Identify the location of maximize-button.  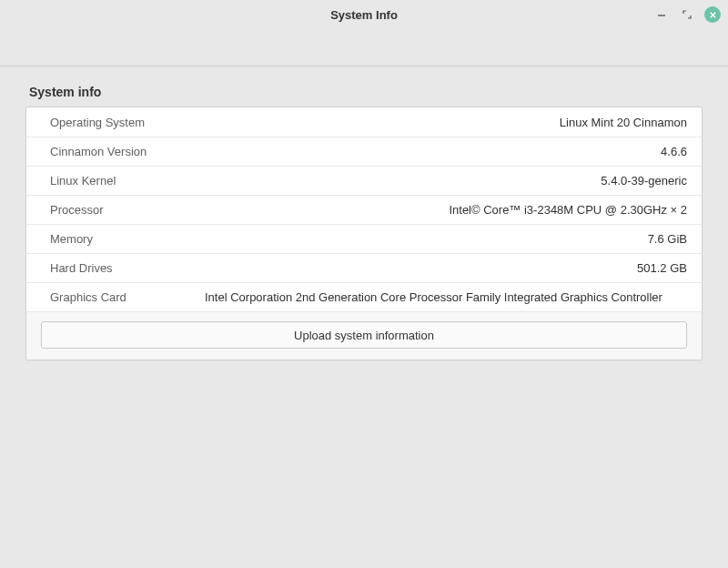
(687, 15).